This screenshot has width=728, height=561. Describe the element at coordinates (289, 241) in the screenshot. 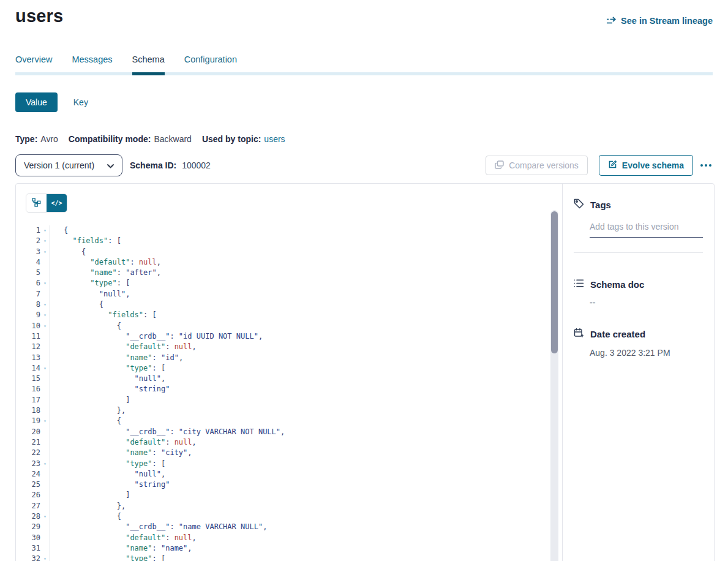

I see `code-line: 2▾ "fields": [` at that location.